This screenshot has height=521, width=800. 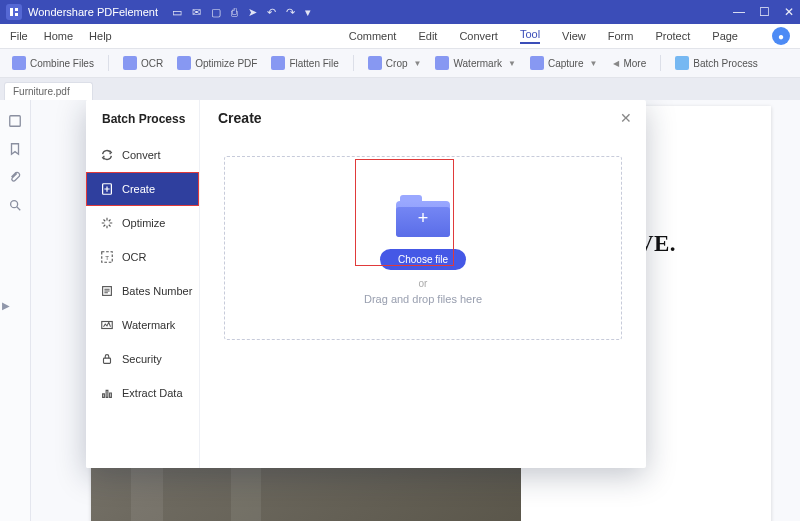 I want to click on menu-help: Help, so click(x=100, y=36).